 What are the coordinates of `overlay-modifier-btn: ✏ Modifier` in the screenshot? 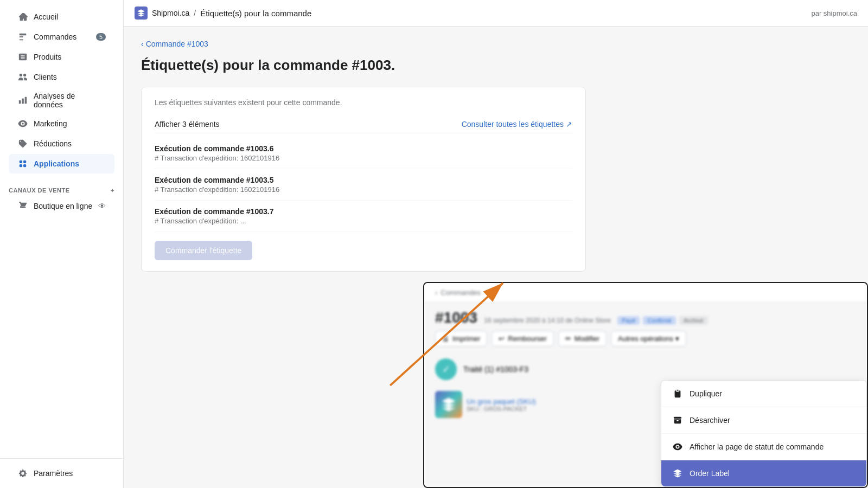 It's located at (583, 338).